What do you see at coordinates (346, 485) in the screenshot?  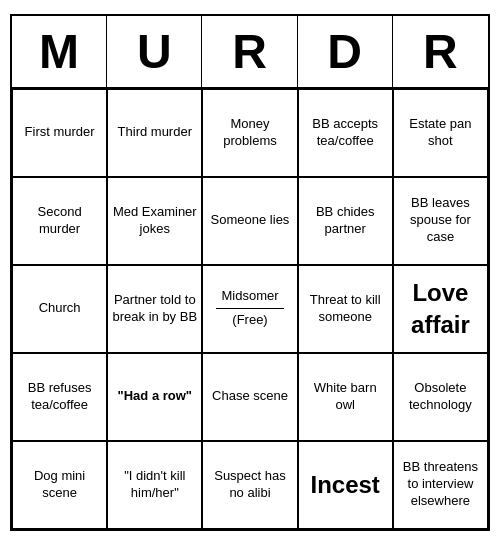 I see `cell-23: Incest` at bounding box center [346, 485].